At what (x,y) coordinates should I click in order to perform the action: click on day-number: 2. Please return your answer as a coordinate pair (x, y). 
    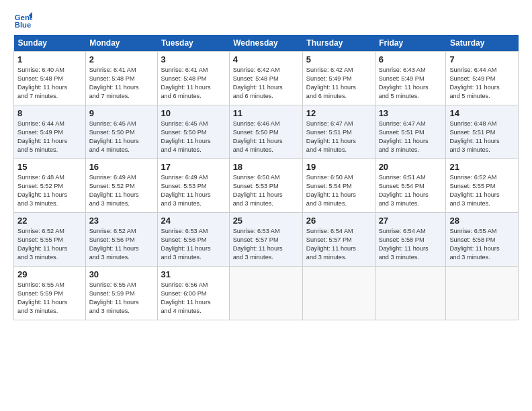
    Looking at the image, I should click on (122, 59).